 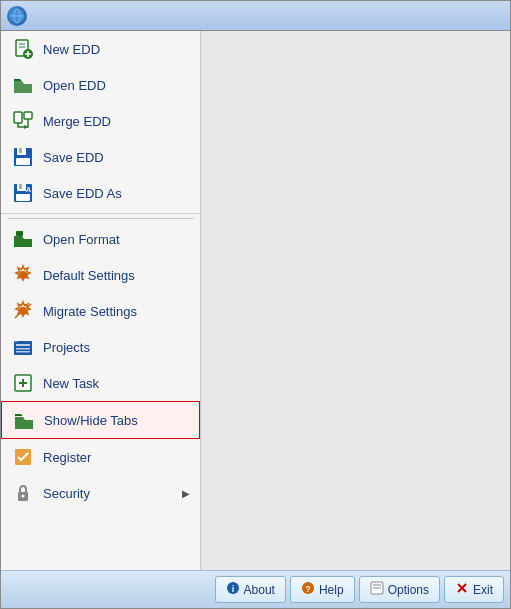 What do you see at coordinates (100, 275) in the screenshot?
I see `menu-item-default-settings: Default Settings` at bounding box center [100, 275].